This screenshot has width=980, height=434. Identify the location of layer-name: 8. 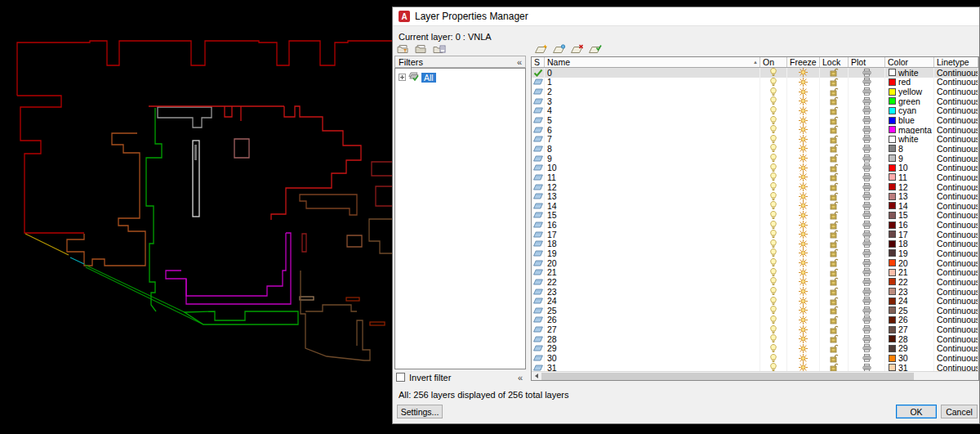
(653, 149).